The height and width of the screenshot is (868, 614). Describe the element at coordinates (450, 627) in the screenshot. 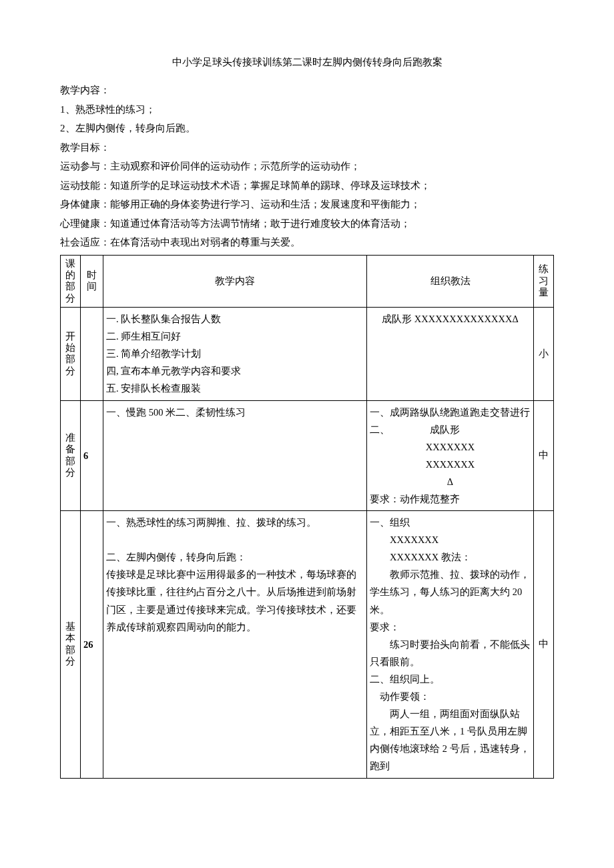

I see `base-m4: 要求：` at that location.